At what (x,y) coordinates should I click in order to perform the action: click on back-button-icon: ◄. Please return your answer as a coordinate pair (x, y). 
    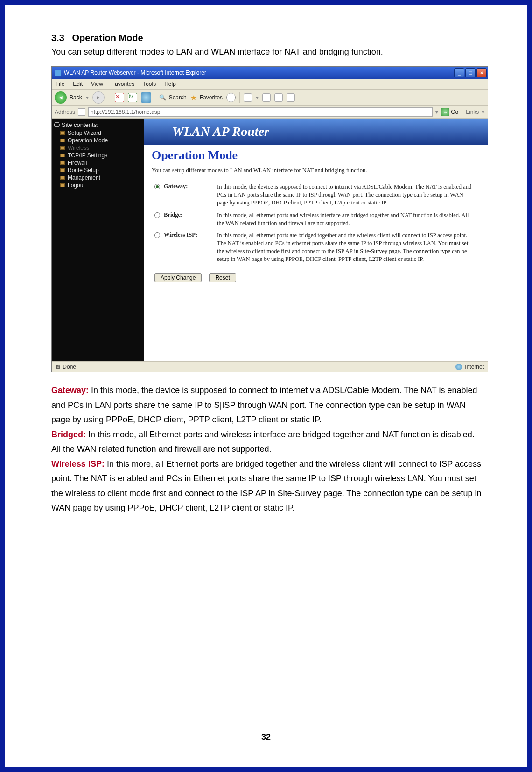
    Looking at the image, I should click on (61, 98).